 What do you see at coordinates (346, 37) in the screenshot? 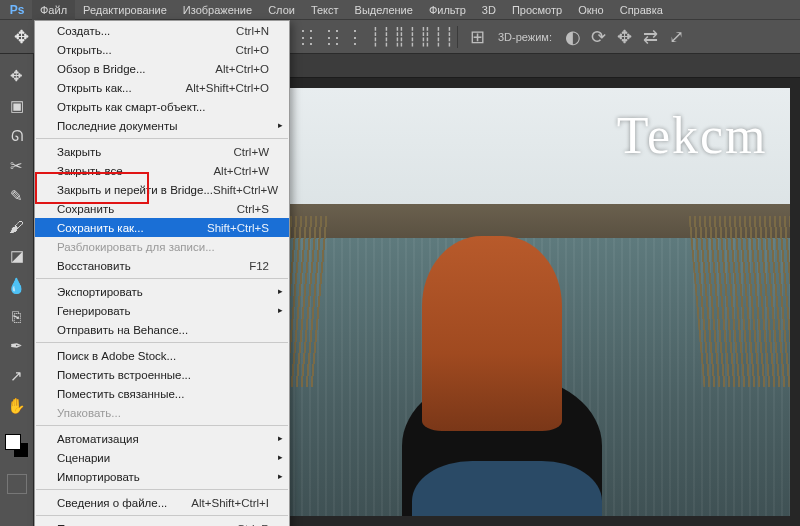
I see `distribute-icon: ⋮⋮` at bounding box center [346, 37].